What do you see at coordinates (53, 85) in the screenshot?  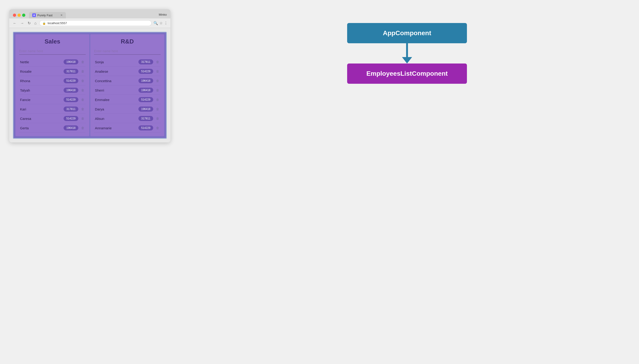 I see `sales-panel: Sales Nettle196418🗑Rosalie317811🗑Rhona51…` at bounding box center [53, 85].